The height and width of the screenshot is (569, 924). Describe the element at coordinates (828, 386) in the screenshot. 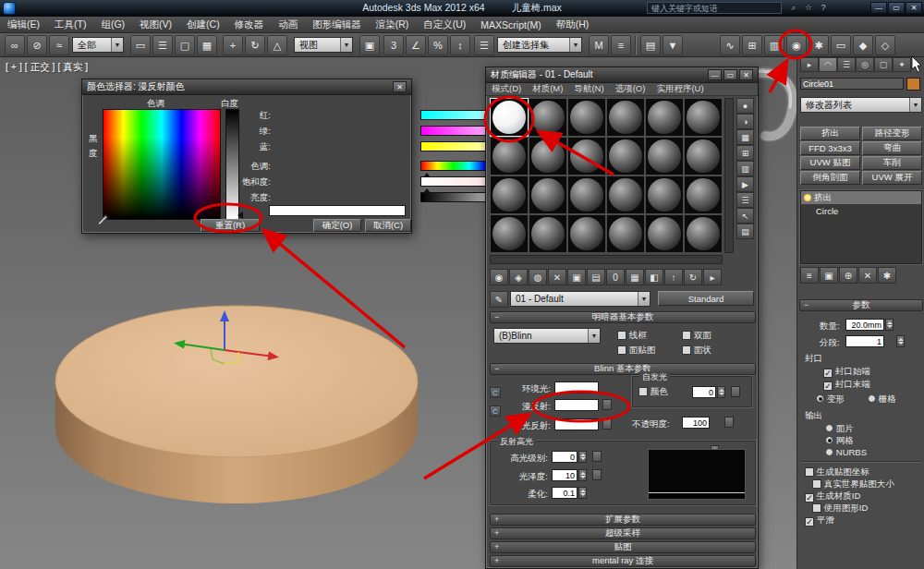

I see `cap-end-checkbox` at that location.